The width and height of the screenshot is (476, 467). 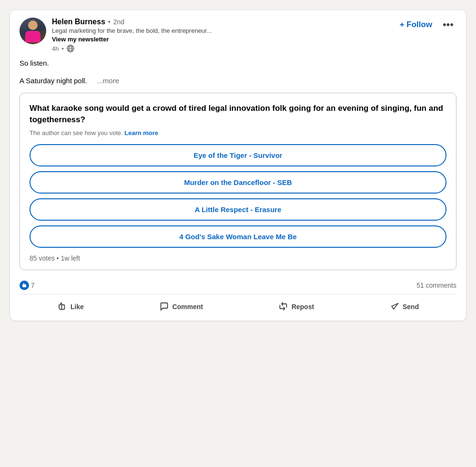 What do you see at coordinates (141, 133) in the screenshot?
I see `poll-learn-more-link: Learn more` at bounding box center [141, 133].